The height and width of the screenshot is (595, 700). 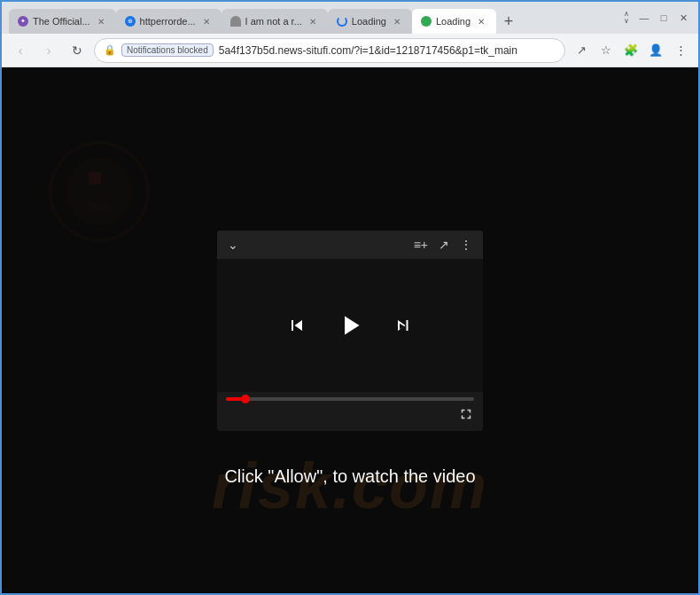 I want to click on back-button: ‹, so click(x=20, y=51).